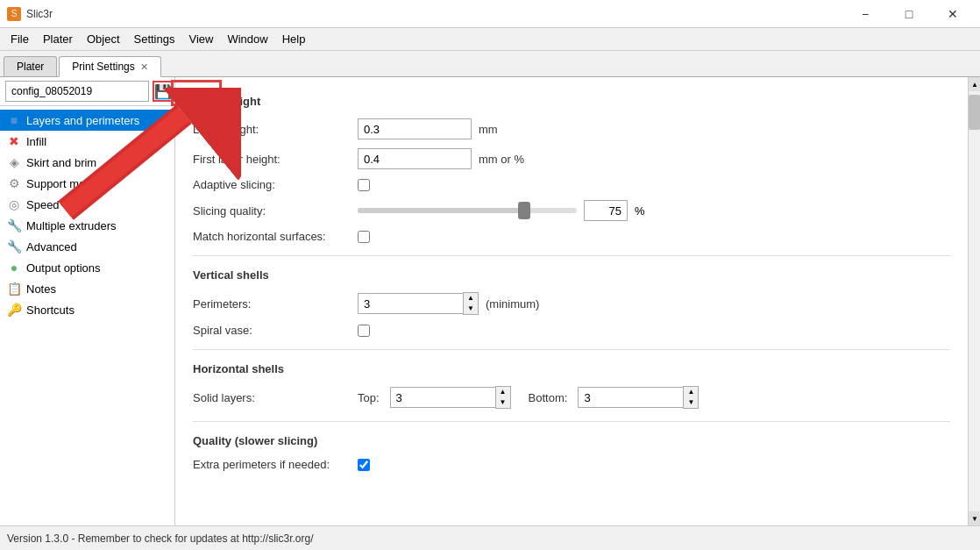 This screenshot has height=550, width=980. I want to click on nav-label-skirt: Skirt and brim, so click(61, 163).